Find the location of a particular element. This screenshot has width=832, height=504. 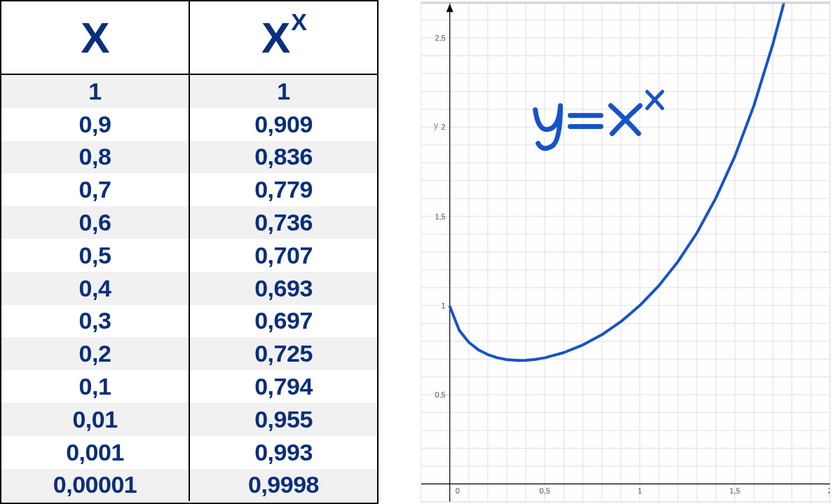

cell-x: 0,9 is located at coordinates (95, 125).